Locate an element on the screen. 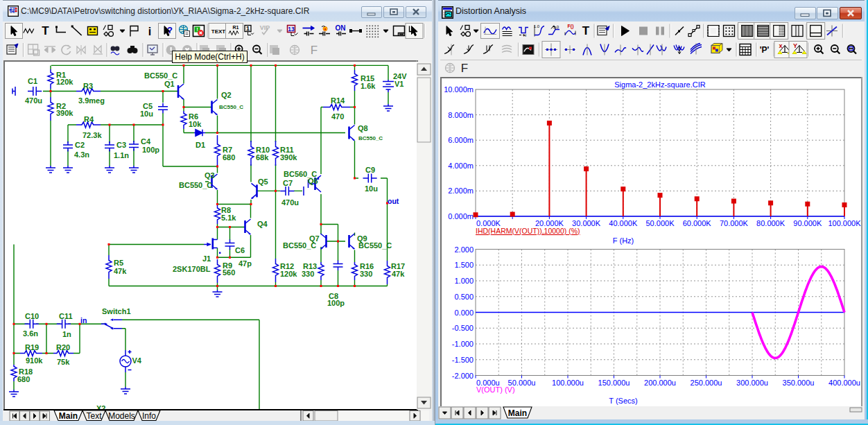 This screenshot has width=868, height=425. svg-text: 30.000K is located at coordinates (587, 223).